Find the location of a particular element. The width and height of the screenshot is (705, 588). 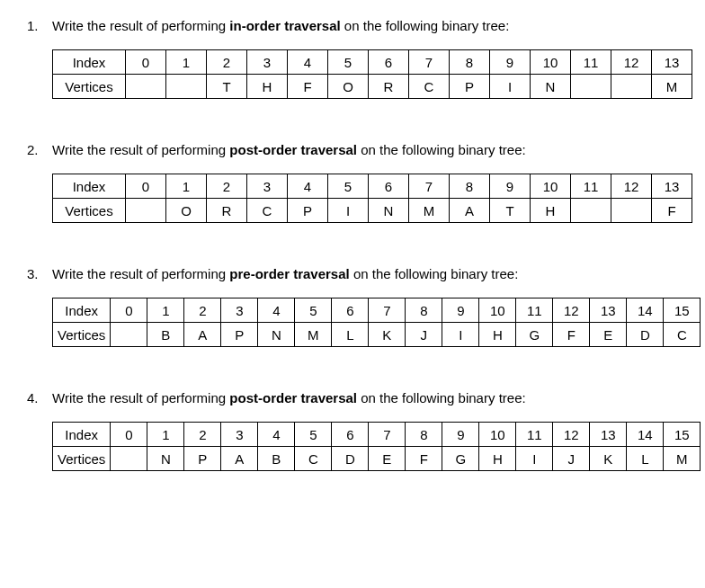

question-4: 4. Write the result of performing post-o… is located at coordinates (352, 431).